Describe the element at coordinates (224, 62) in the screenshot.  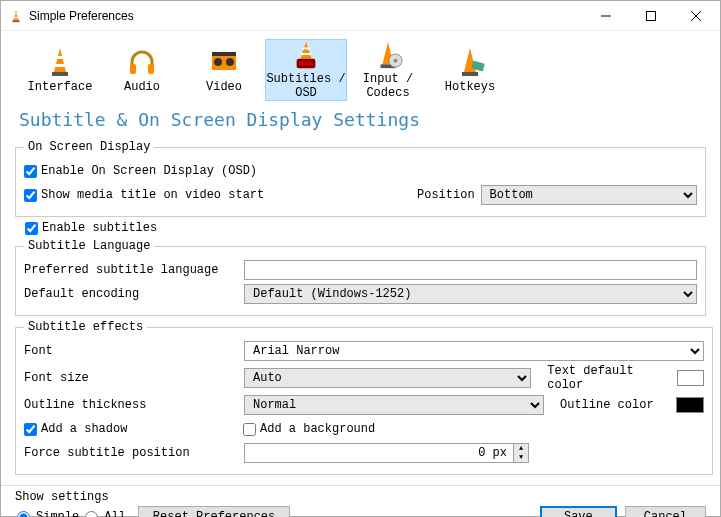
I see `film-icon` at that location.